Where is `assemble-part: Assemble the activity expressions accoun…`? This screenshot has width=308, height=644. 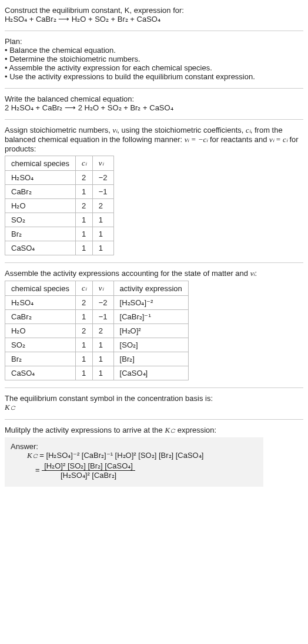 assemble-part: Assemble the activity expressions accoun… is located at coordinates (128, 274).